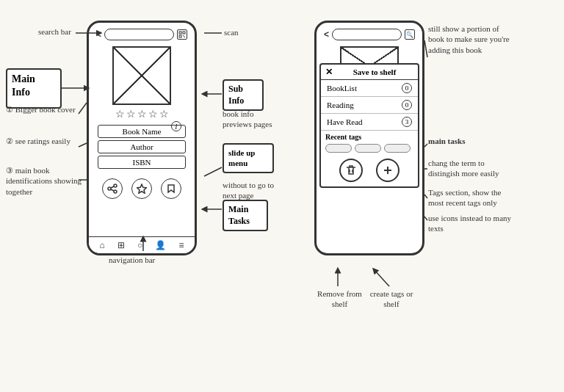 This screenshot has width=564, height=392. I want to click on tag-pills-row, so click(369, 148).